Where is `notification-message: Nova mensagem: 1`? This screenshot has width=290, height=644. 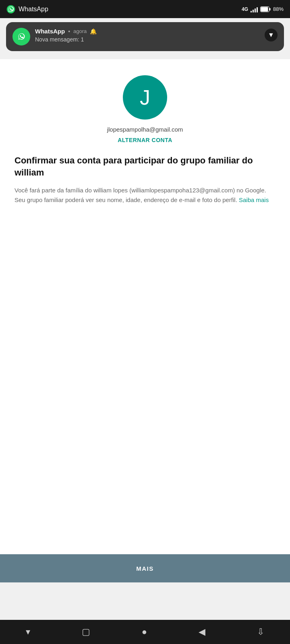 notification-message: Nova mensagem: 1 is located at coordinates (66, 39).